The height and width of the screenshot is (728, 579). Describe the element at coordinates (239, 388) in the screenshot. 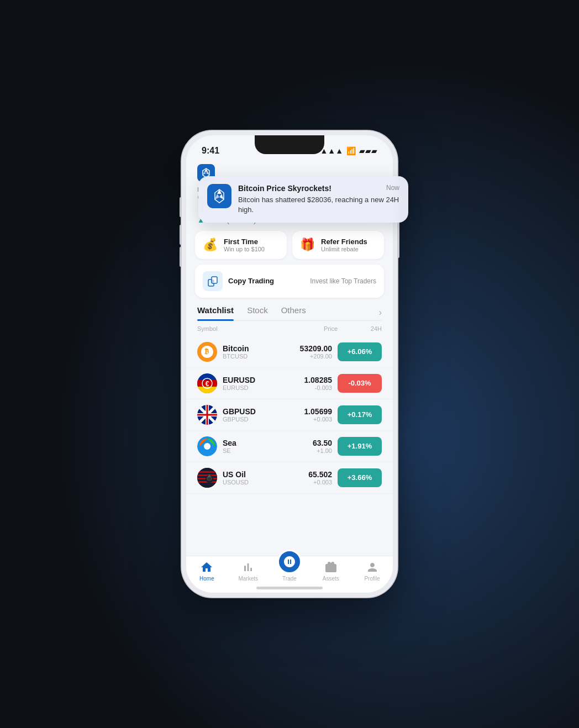

I see `eur-symbol: EURUSD` at that location.